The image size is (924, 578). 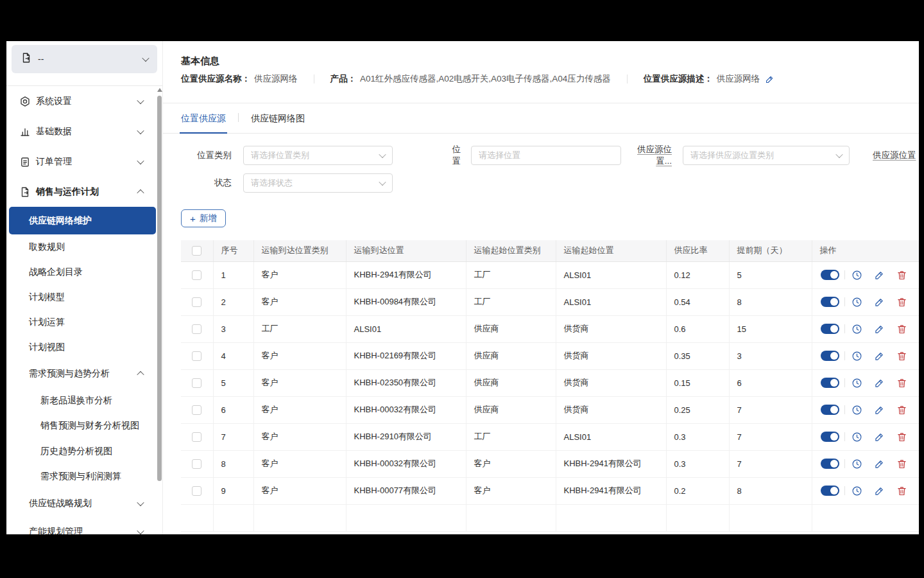 What do you see at coordinates (406, 329) in the screenshot?
I see `cell-to-location: ALSI01` at bounding box center [406, 329].